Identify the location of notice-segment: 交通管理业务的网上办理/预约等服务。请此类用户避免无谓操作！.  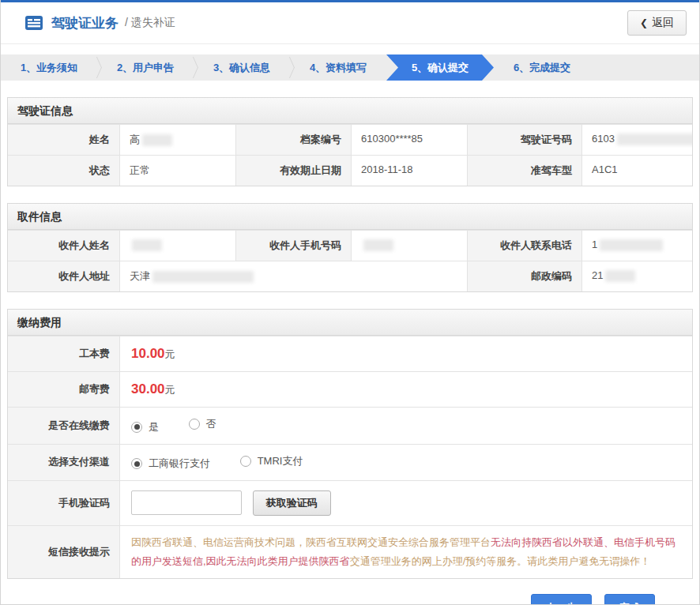
(501, 561).